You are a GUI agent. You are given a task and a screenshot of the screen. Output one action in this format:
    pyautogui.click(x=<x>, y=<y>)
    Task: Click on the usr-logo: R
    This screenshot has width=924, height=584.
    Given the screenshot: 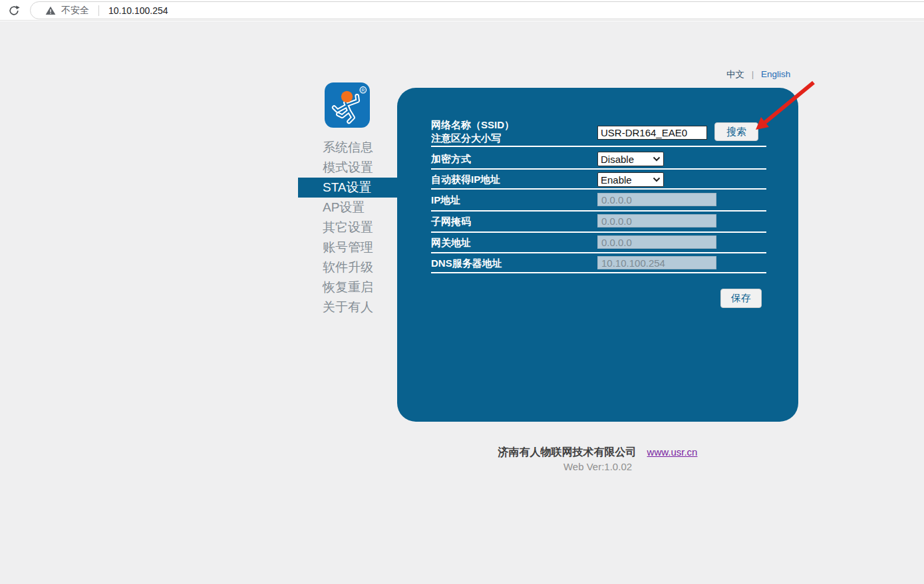 What is the action you would take?
    pyautogui.click(x=347, y=105)
    